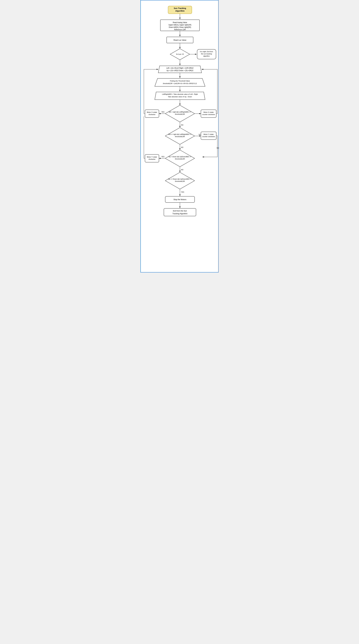 The image size is (359, 644). I want to click on stop-motors-label: Stop the Motors, so click(180, 200).